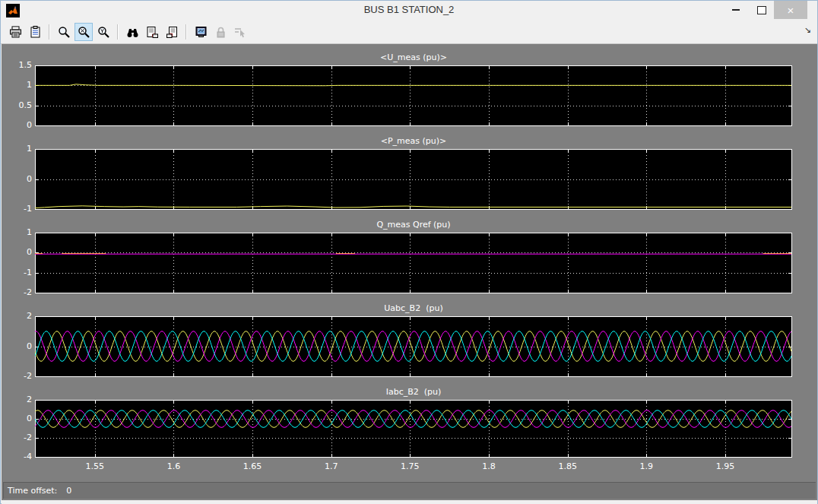 The image size is (818, 504). What do you see at coordinates (64, 32) in the screenshot?
I see `zoom-icon` at bounding box center [64, 32].